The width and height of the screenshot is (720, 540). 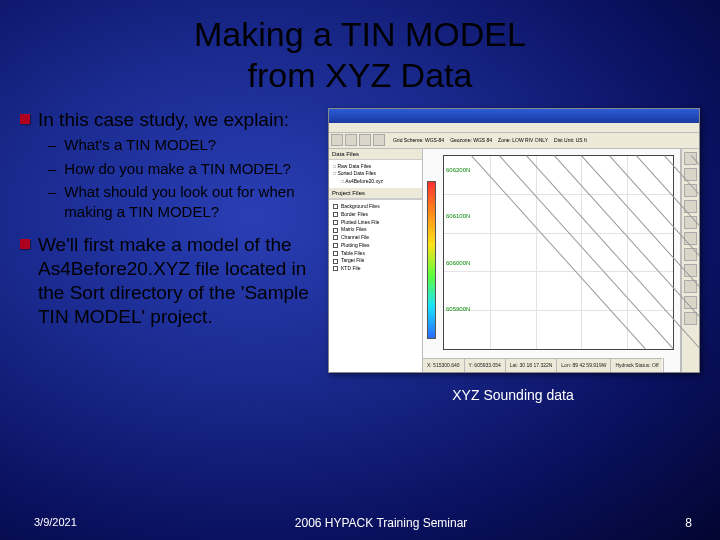 I want to click on tree-item: Sorted Data Files, so click(x=376, y=174).